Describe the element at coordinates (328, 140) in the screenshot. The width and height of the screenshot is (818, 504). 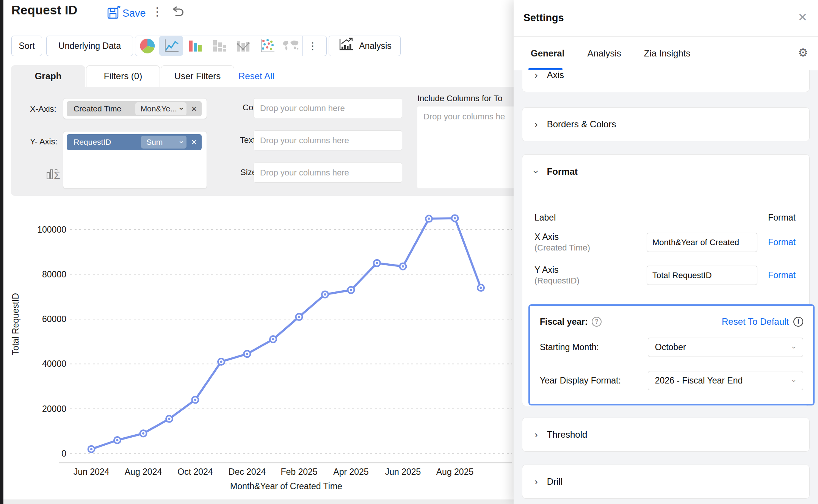
I see `text-drop-zone: Drop your columns here` at that location.